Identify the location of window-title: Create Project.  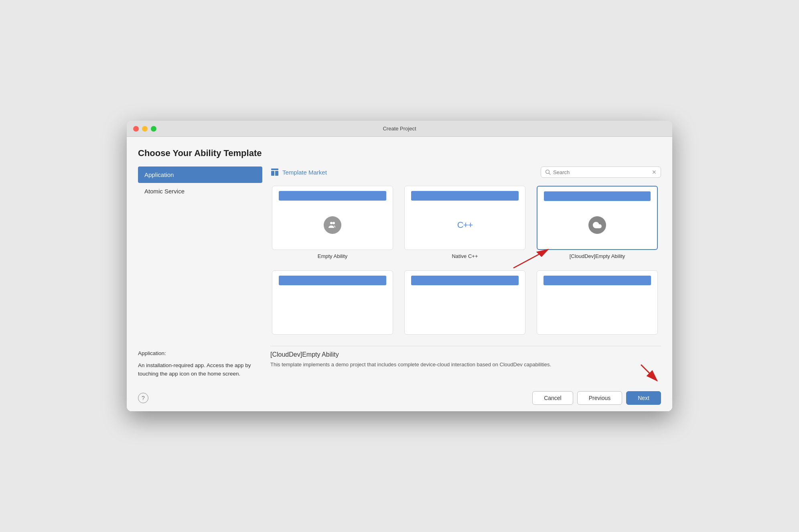
(400, 128).